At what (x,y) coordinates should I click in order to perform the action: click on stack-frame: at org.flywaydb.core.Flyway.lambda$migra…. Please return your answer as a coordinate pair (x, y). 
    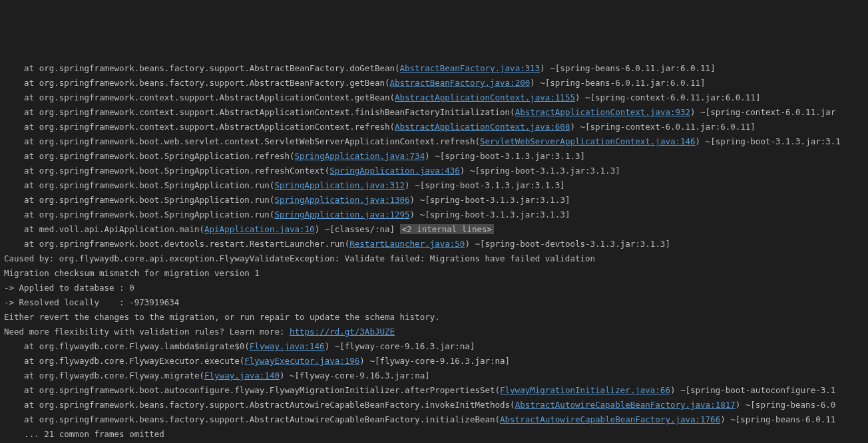
    Looking at the image, I should click on (434, 347).